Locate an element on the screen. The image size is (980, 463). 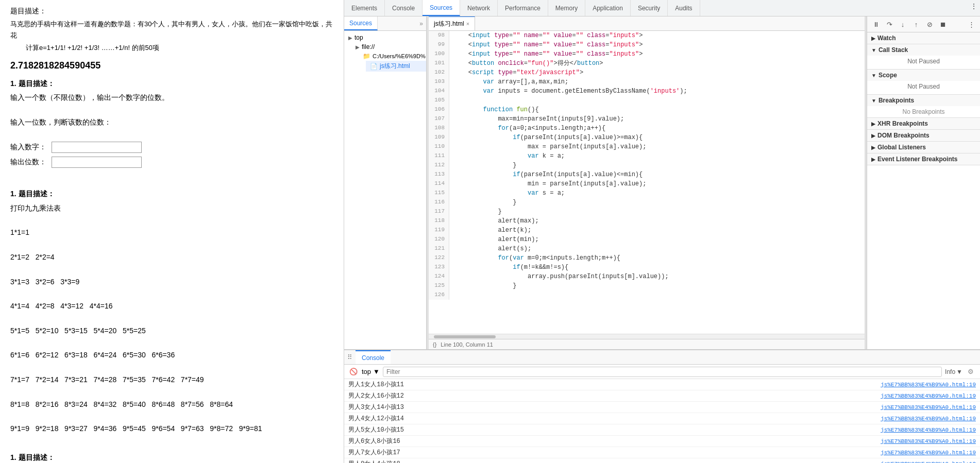
scope-arrow: ▼ is located at coordinates (874, 75).